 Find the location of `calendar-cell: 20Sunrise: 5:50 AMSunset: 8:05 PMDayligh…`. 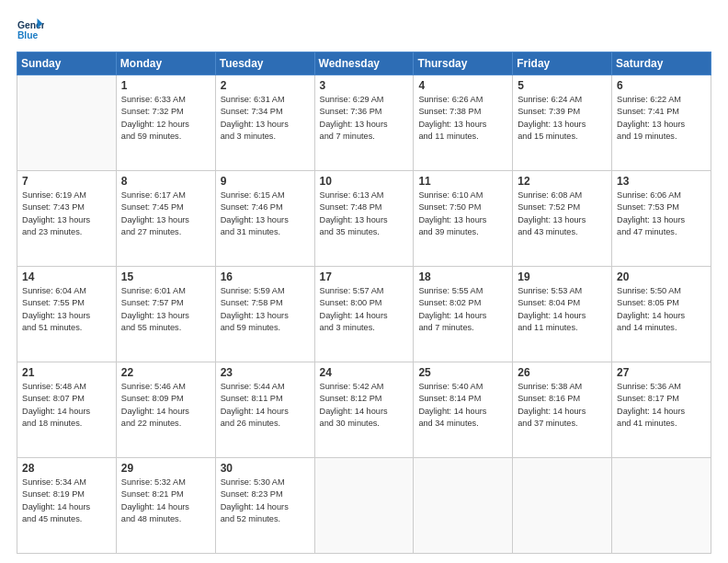

calendar-cell: 20Sunrise: 5:50 AMSunset: 8:05 PMDayligh… is located at coordinates (662, 315).